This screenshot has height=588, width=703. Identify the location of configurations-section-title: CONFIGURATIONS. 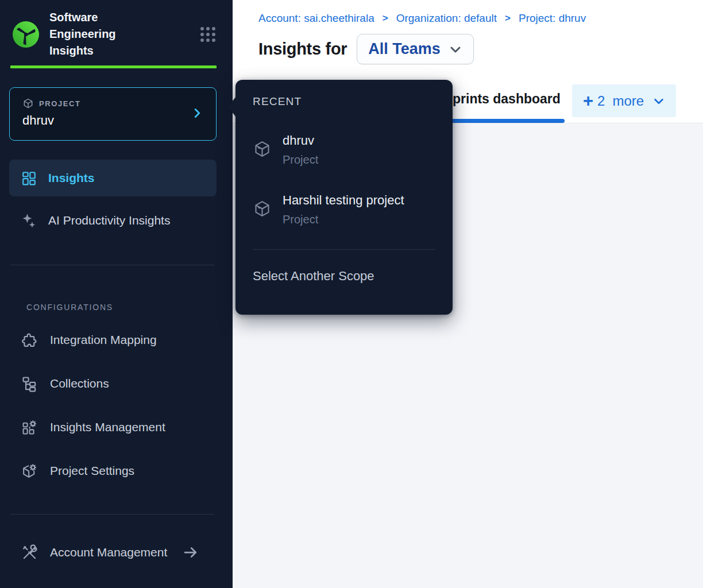
(130, 307).